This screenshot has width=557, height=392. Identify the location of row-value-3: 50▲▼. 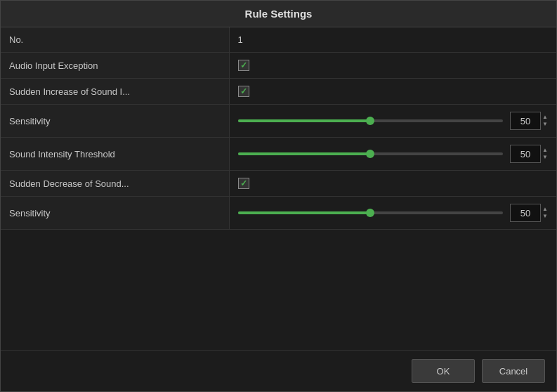
(393, 121).